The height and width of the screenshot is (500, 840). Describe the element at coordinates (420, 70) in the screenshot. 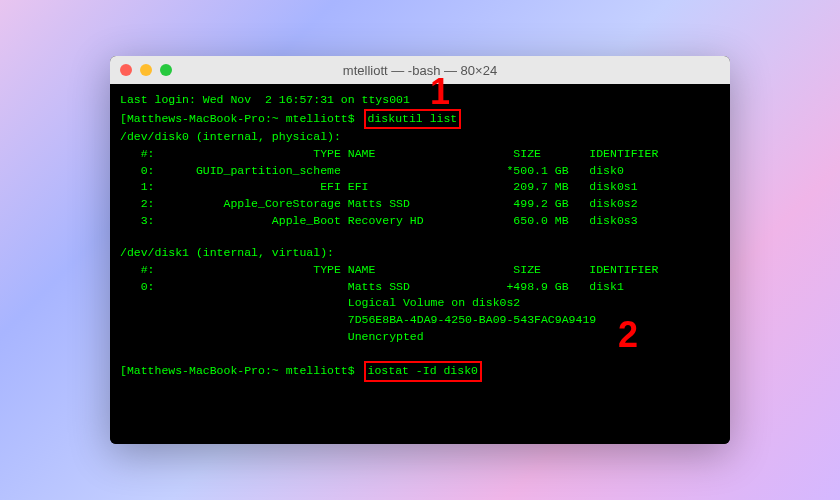

I see `titlebar: mtelliott — -bash — 80×24` at that location.